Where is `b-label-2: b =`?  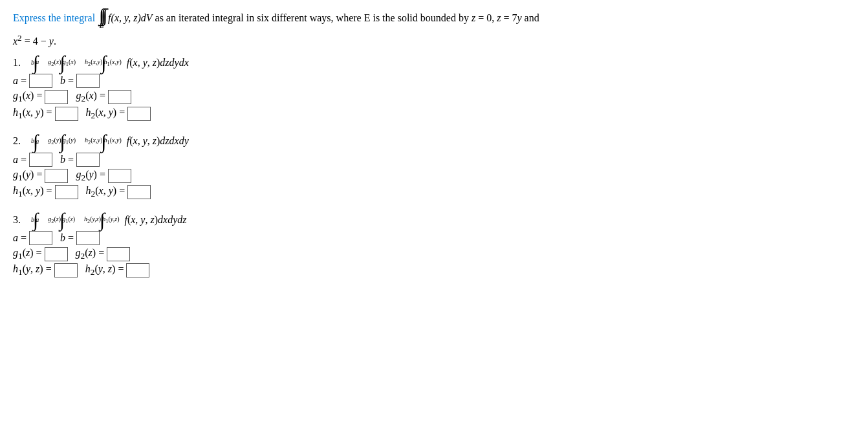
b-label-2: b = is located at coordinates (67, 160).